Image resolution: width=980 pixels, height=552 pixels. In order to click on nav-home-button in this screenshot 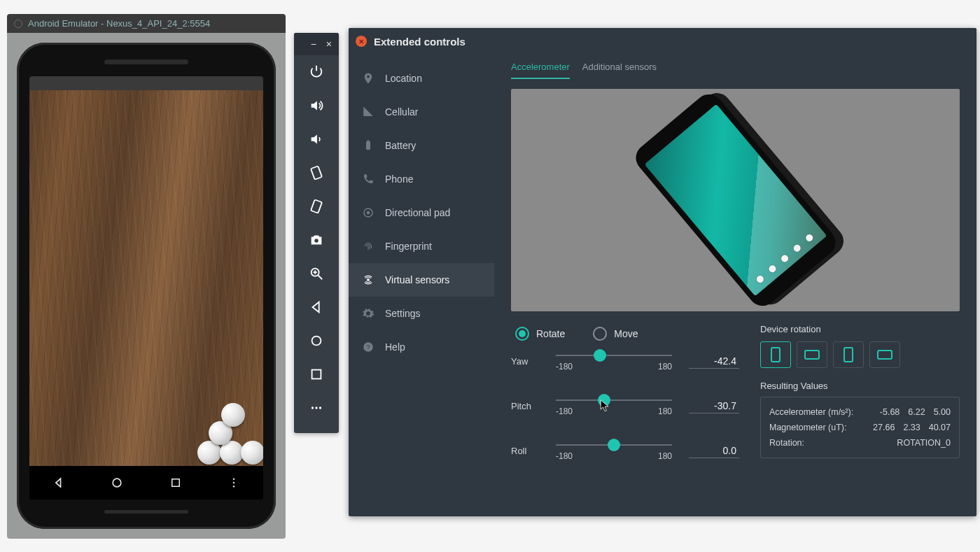, I will do `click(117, 483)`.